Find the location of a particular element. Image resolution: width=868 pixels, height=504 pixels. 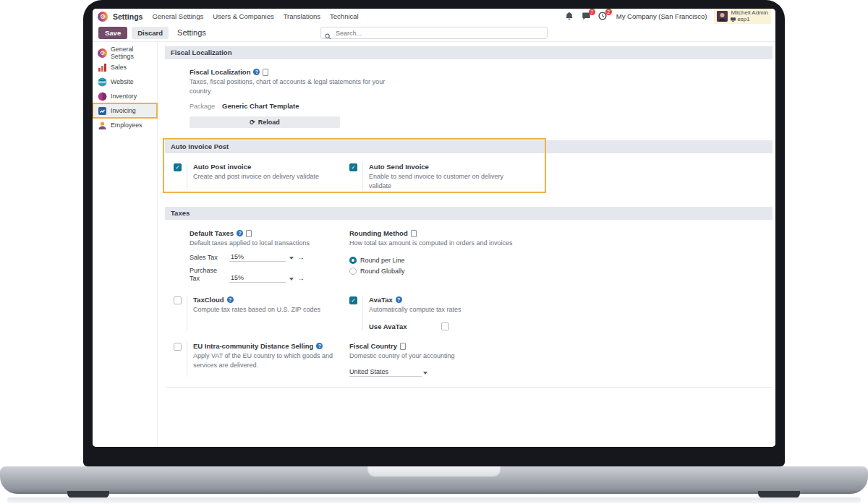

fiscal-localization-block: Fiscal Localization ? Taxes, fiscal posi… is located at coordinates (298, 98).